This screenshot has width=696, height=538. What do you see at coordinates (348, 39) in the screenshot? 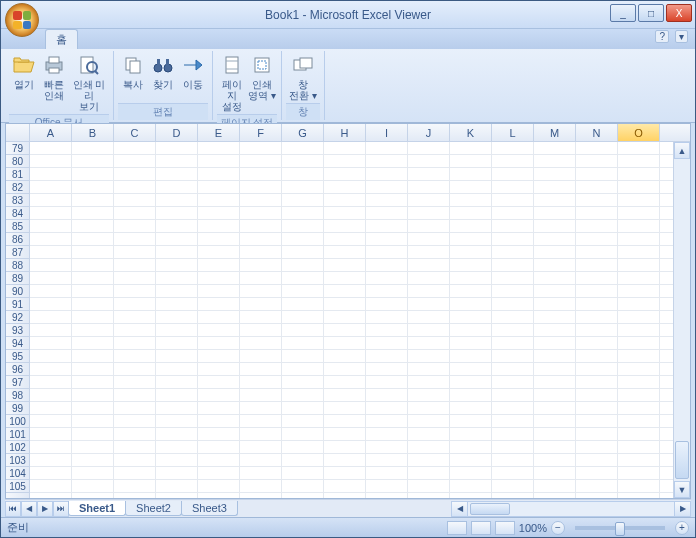
I see `ribbon-tabs: 홈` at bounding box center [348, 39].